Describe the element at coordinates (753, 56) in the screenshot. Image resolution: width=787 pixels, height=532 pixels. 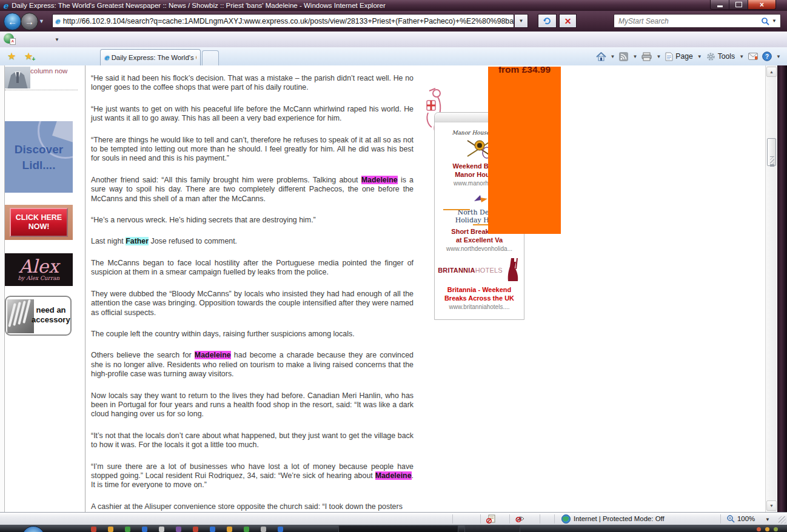
I see `email-button` at that location.